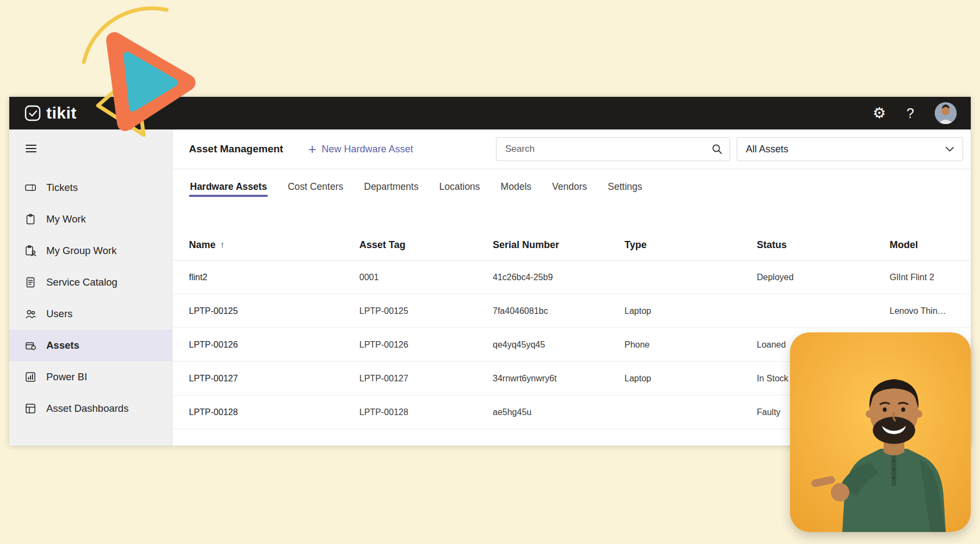  I want to click on tikit-logo-icon, so click(33, 113).